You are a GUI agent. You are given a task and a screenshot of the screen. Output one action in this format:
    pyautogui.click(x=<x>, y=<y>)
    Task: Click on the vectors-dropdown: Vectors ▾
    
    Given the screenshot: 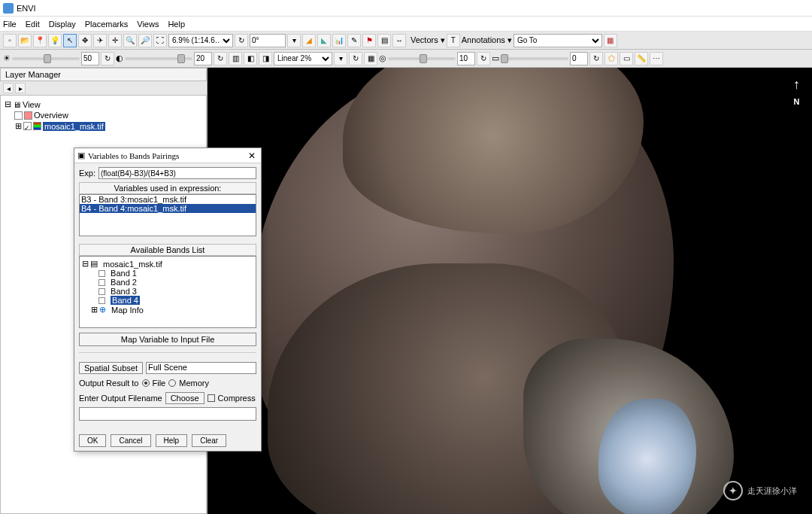 What is the action you would take?
    pyautogui.click(x=428, y=41)
    